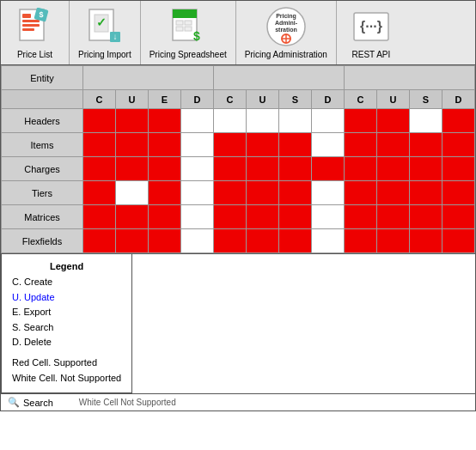 This screenshot has width=476, height=450. I want to click on pricing-admin-icon: Pricing Admini- stration, so click(286, 27).